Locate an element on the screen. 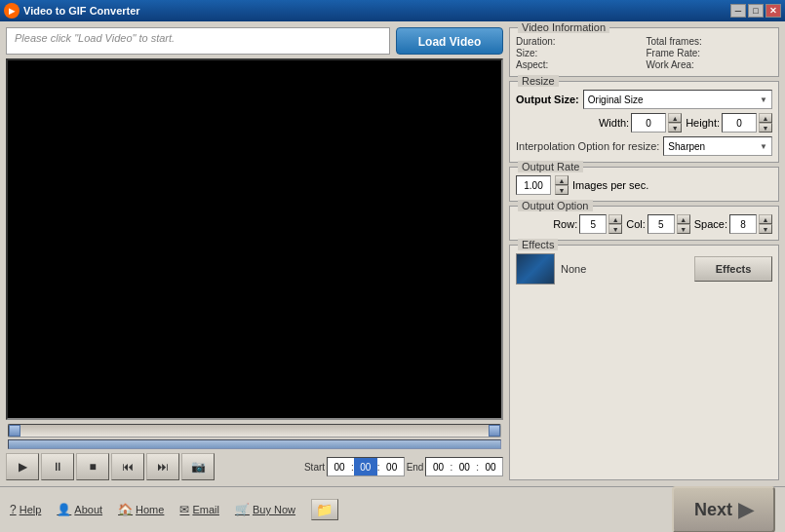  frame-rate-label: Frame Rate: is located at coordinates (674, 53).